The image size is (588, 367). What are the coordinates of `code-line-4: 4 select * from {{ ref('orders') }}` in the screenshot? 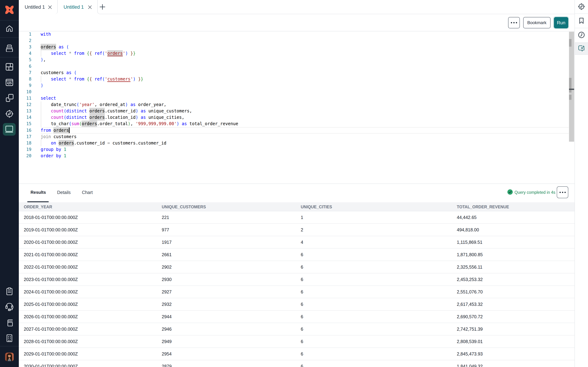 It's located at (296, 53).